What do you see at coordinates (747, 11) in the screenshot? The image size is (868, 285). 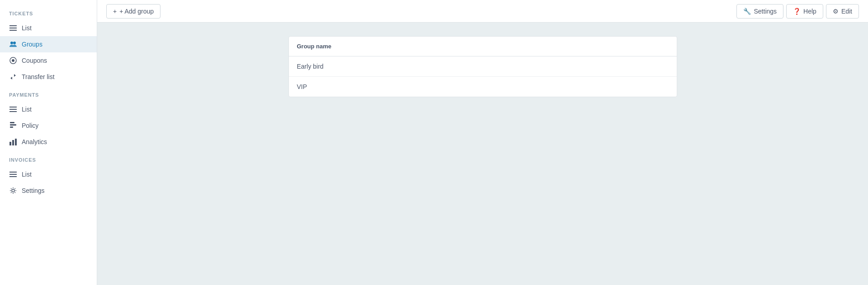 I see `wrench-icon: 🔧` at bounding box center [747, 11].